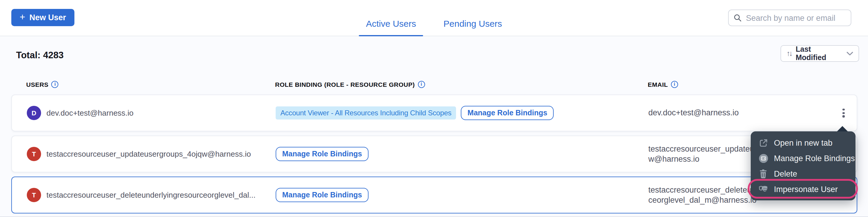  Describe the element at coordinates (345, 84) in the screenshot. I see `role-binding-header-label: ROLE BINDING (ROLE - RESOURCE GROUP)` at that location.